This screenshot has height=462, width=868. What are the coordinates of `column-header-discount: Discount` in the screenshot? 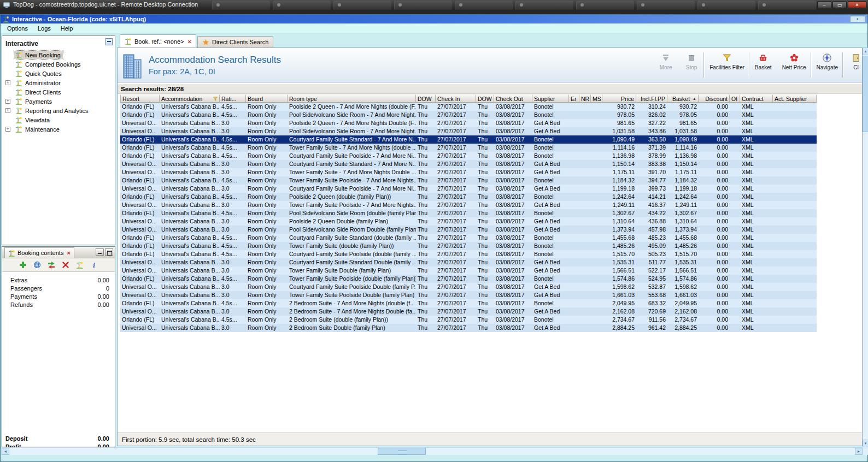 It's located at (714, 98).